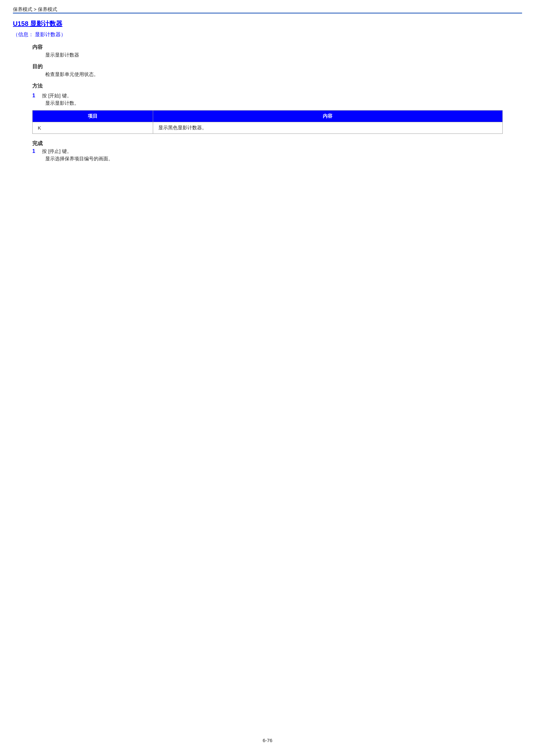 This screenshot has width=535, height=756. What do you see at coordinates (284, 74) in the screenshot?
I see `purpose-text: 检查显影单元使用状态。` at bounding box center [284, 74].